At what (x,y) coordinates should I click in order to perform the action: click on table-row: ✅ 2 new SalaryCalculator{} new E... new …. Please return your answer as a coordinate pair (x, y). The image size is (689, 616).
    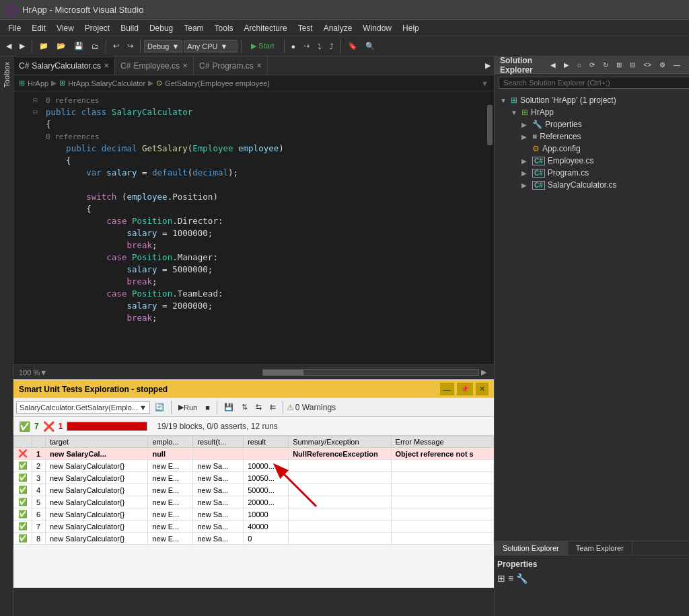
    Looking at the image, I should click on (254, 466).